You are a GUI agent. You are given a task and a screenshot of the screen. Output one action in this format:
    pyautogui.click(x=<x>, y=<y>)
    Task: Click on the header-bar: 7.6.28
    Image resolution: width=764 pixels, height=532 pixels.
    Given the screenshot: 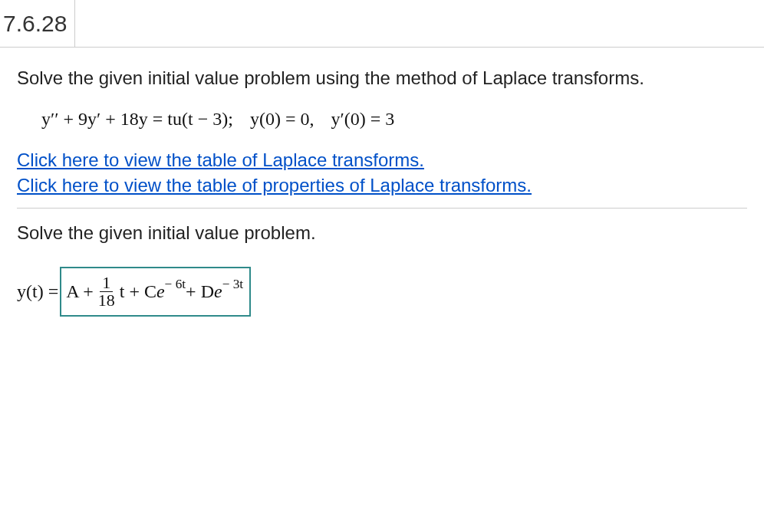 What is the action you would take?
    pyautogui.click(x=382, y=24)
    